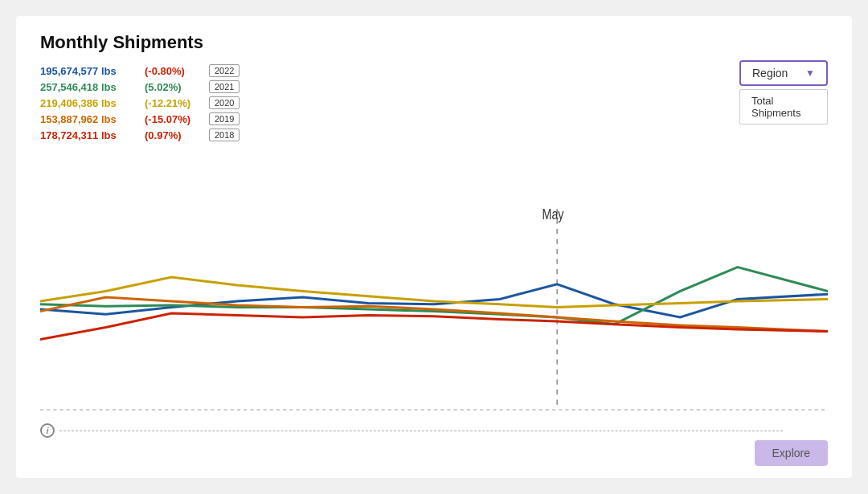  What do you see at coordinates (140, 103) in the screenshot?
I see `stats-section: 195,674,577 lbs (-0.80%) 2022 257,546,41…` at bounding box center [140, 103].